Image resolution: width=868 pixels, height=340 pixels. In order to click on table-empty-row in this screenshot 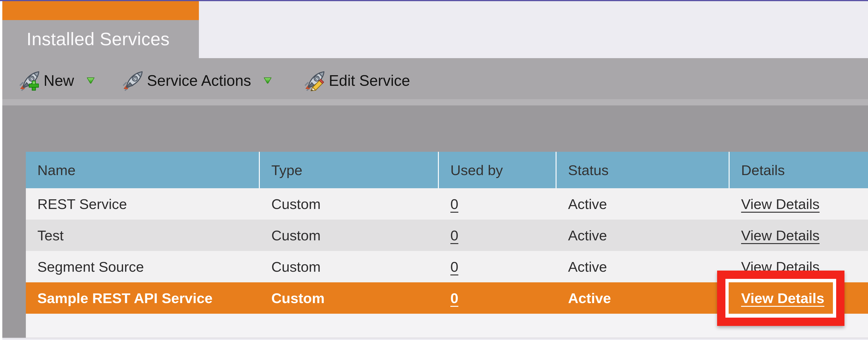, I will do `click(447, 326)`.